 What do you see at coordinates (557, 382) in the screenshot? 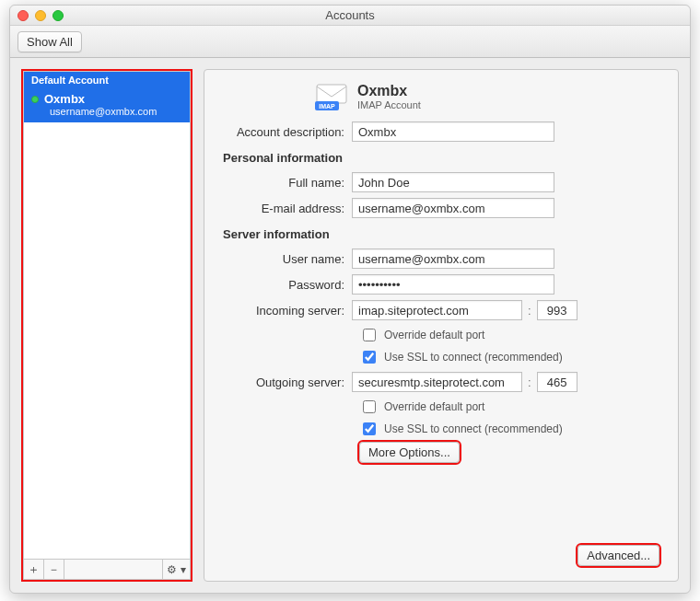
I see `outgoing-port-input` at bounding box center [557, 382].